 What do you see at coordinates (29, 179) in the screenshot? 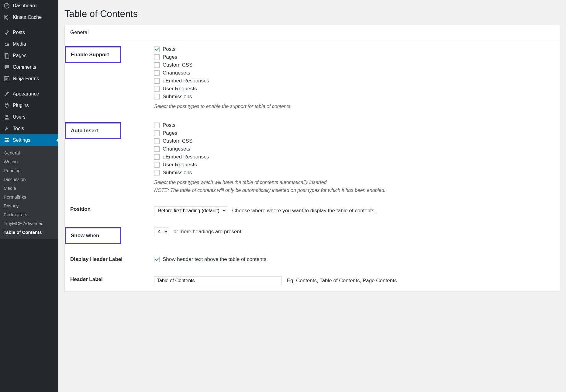
I see `submenu-discussion: Discussion` at bounding box center [29, 179].